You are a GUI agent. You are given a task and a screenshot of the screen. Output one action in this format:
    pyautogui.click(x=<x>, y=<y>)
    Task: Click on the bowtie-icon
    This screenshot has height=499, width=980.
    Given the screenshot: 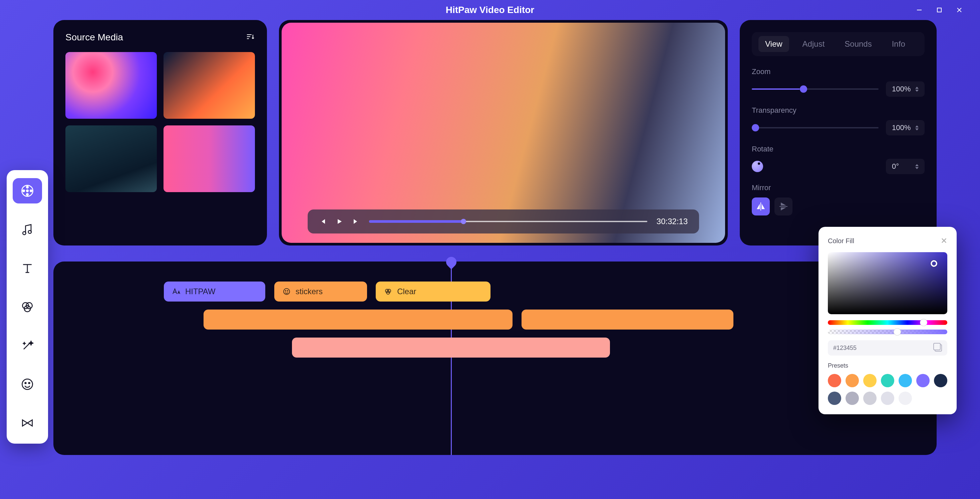 What is the action you would take?
    pyautogui.click(x=27, y=423)
    